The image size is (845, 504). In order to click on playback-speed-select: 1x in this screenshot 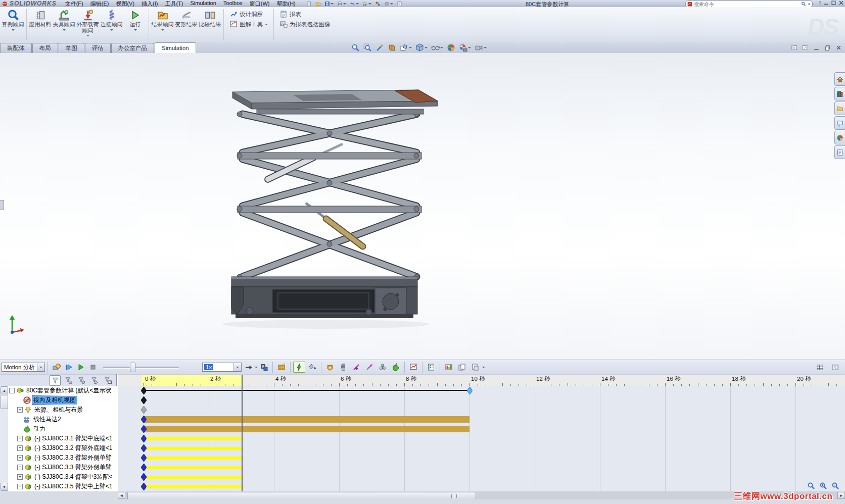, I will do `click(222, 367)`.